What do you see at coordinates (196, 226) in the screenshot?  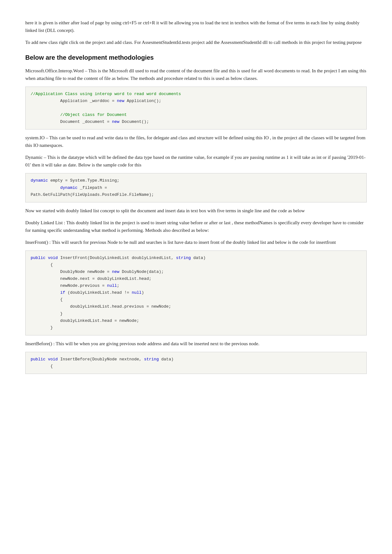 I see `paragraph-7: Doubly Linked List : This doubly linked …` at bounding box center [196, 226].